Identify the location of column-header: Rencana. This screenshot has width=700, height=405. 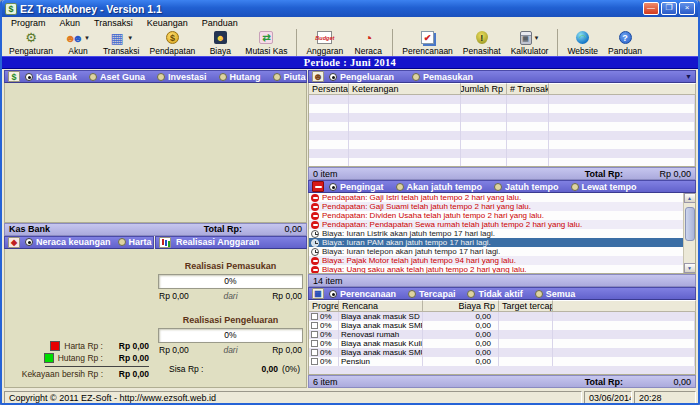
(381, 306).